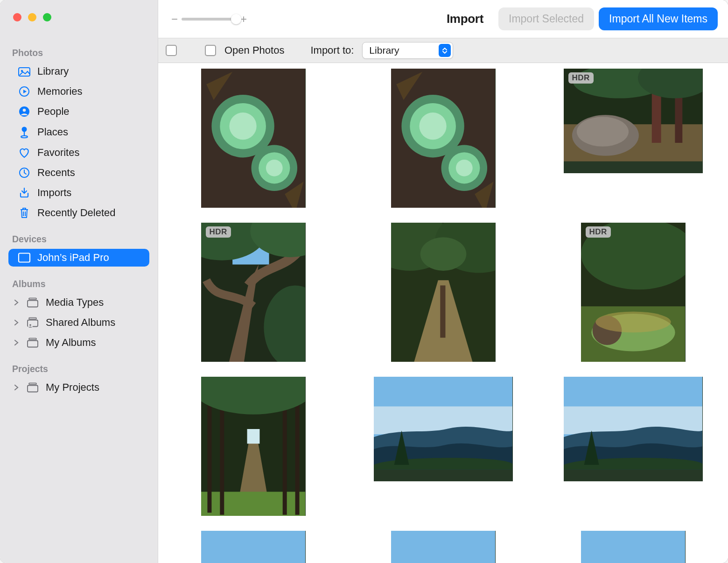 This screenshot has height=563, width=728. Describe the element at coordinates (79, 283) in the screenshot. I see `sidebar-section-albums-label: Albums` at that location.